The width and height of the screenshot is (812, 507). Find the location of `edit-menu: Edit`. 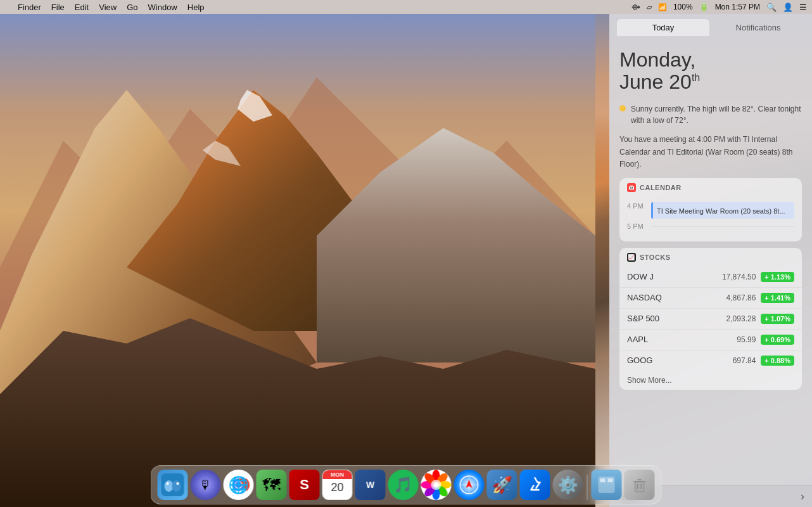

edit-menu: Edit is located at coordinates (82, 8).